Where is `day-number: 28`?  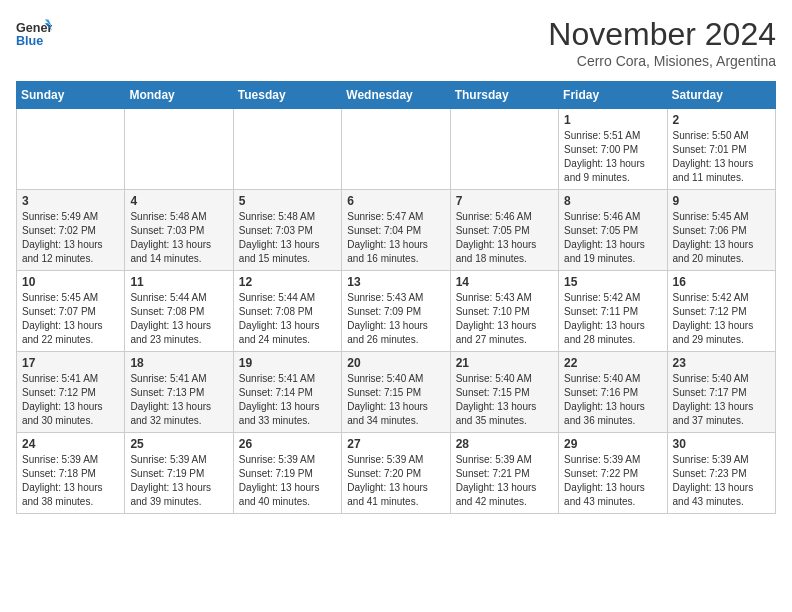 day-number: 28 is located at coordinates (504, 444).